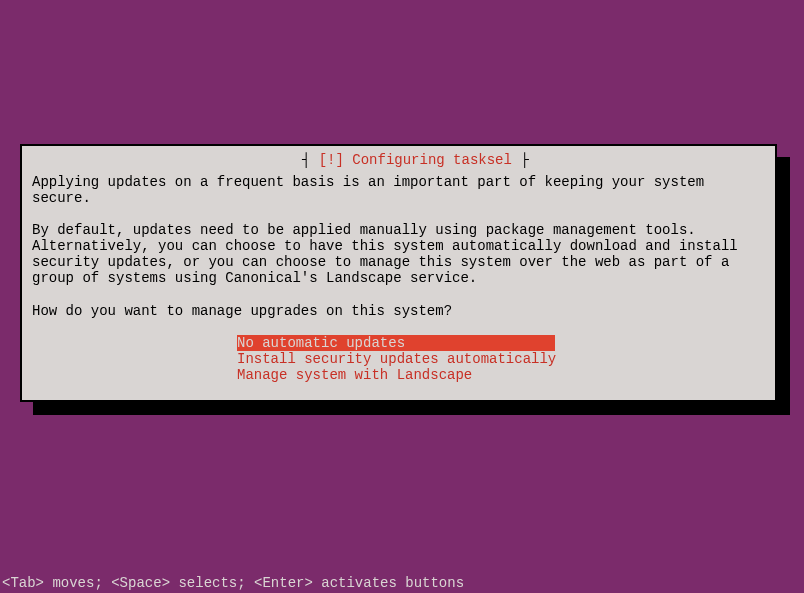 Image resolution: width=804 pixels, height=593 pixels. Describe the element at coordinates (398, 254) in the screenshot. I see `dialog-paragraph-2: By default, updates need to be applied m…` at that location.